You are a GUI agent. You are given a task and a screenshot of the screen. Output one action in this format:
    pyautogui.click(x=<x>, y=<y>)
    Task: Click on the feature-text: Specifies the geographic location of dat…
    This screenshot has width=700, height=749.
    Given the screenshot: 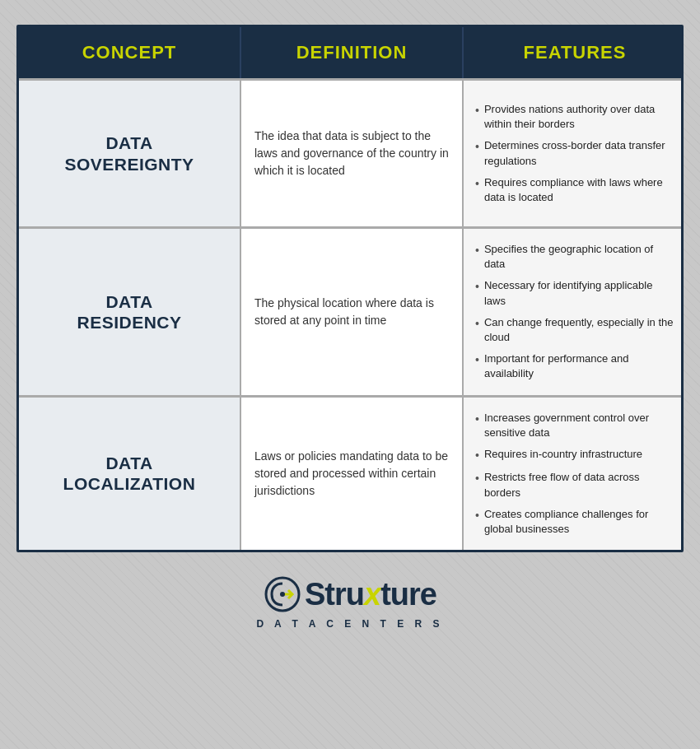 What is the action you would take?
    pyautogui.click(x=580, y=257)
    